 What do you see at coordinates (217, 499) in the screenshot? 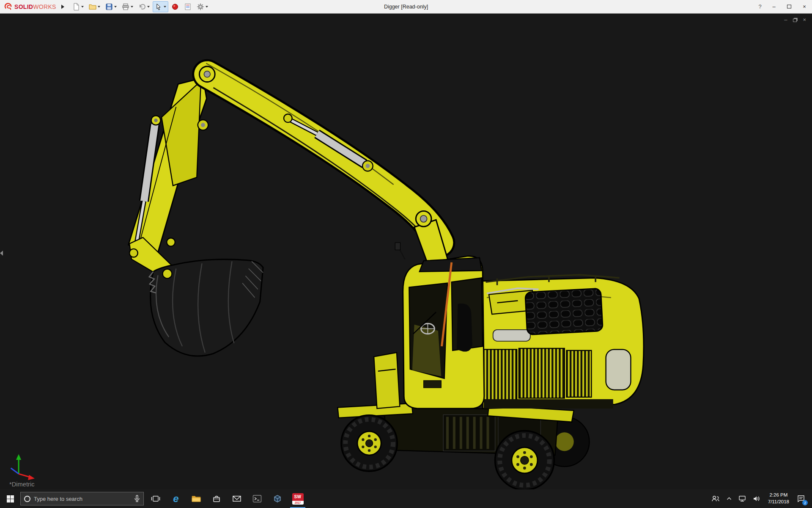
I see `store-button` at bounding box center [217, 499].